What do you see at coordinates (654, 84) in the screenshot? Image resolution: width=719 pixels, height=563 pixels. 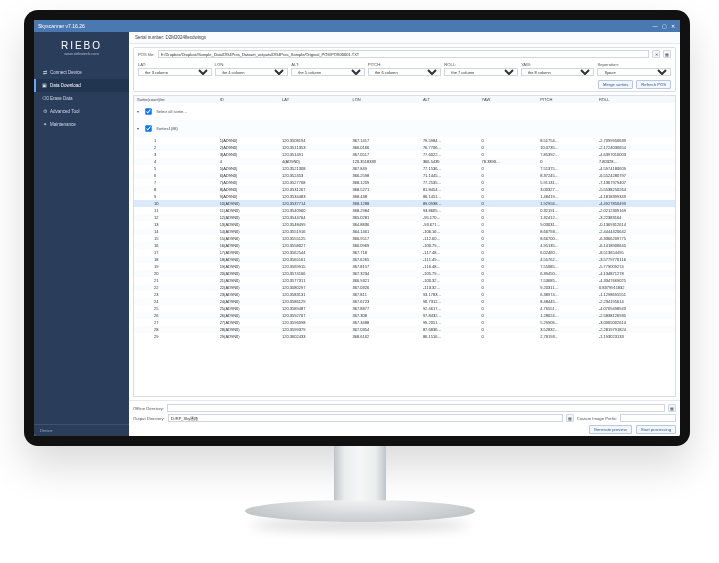 I see `refresh-pos-button: Refresh POS` at bounding box center [654, 84].